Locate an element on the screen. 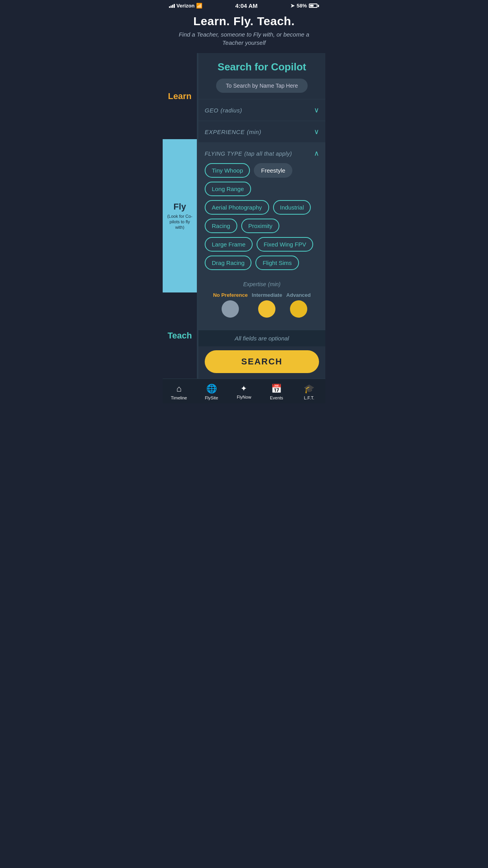 The width and height of the screenshot is (488, 868). tag-large-frame: Large Frame is located at coordinates (229, 245).